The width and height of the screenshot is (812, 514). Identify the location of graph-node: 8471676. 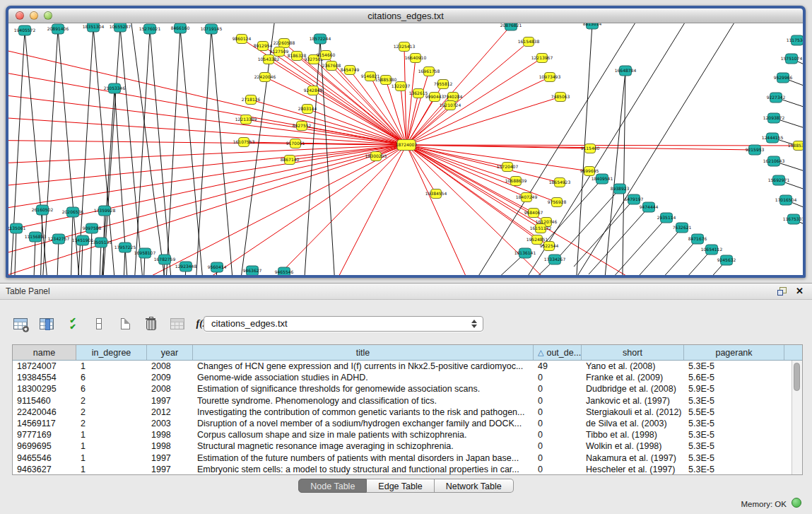
(698, 239).